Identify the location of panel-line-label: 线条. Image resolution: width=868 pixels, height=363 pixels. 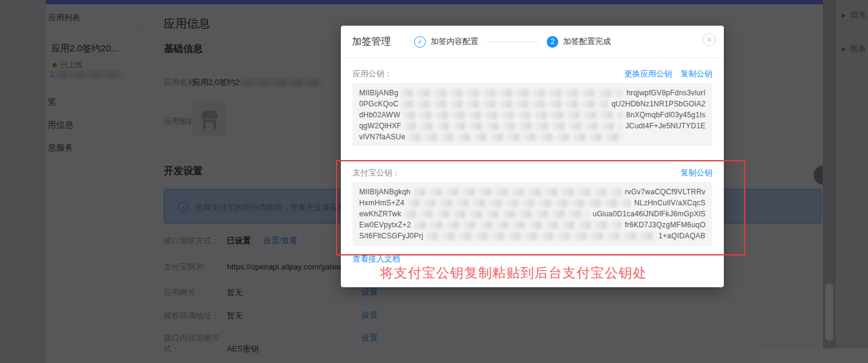
(858, 49).